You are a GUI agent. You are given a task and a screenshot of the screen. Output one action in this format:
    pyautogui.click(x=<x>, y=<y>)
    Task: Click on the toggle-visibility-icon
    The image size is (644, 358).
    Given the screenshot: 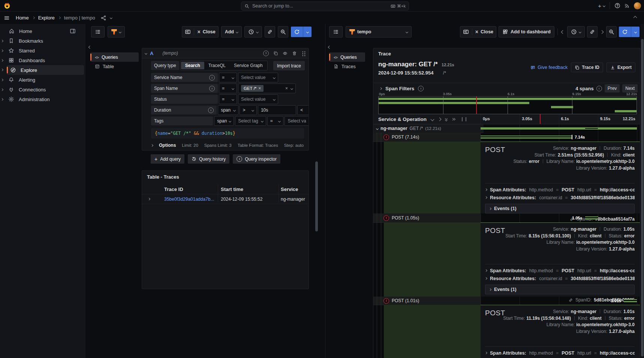 What is the action you would take?
    pyautogui.click(x=285, y=53)
    